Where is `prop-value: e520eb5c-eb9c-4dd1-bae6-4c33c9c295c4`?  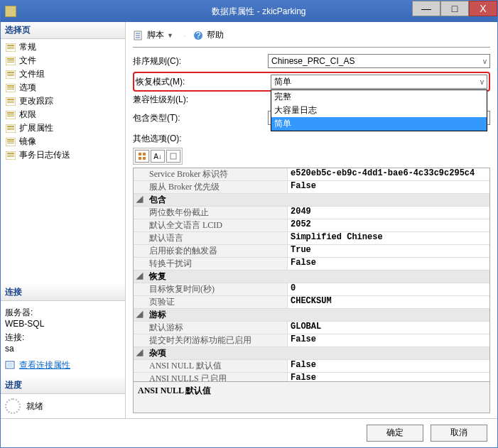
prop-value: e520eb5c-eb9c-4dd1-bae6-4c33c9c295c4 is located at coordinates (388, 175).